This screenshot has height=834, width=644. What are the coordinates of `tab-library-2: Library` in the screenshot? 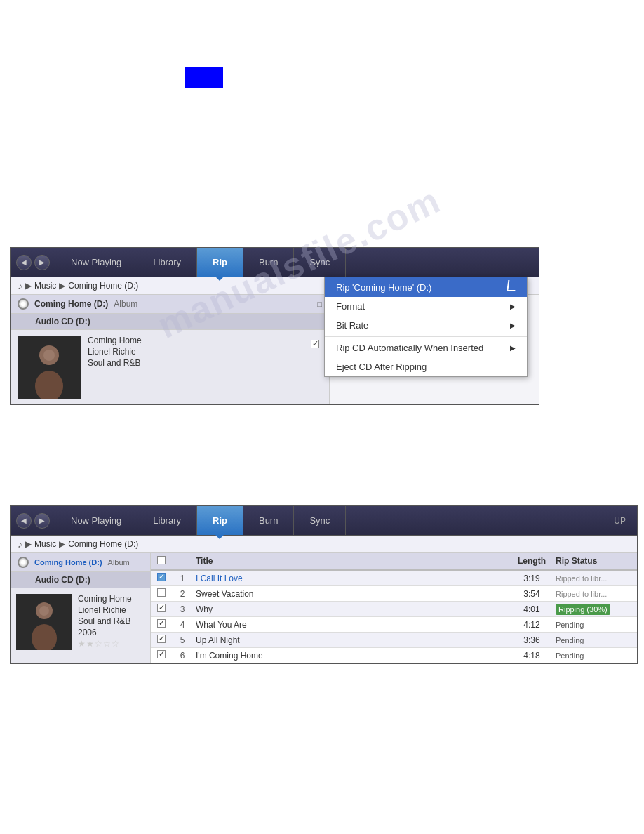 It's located at (167, 521).